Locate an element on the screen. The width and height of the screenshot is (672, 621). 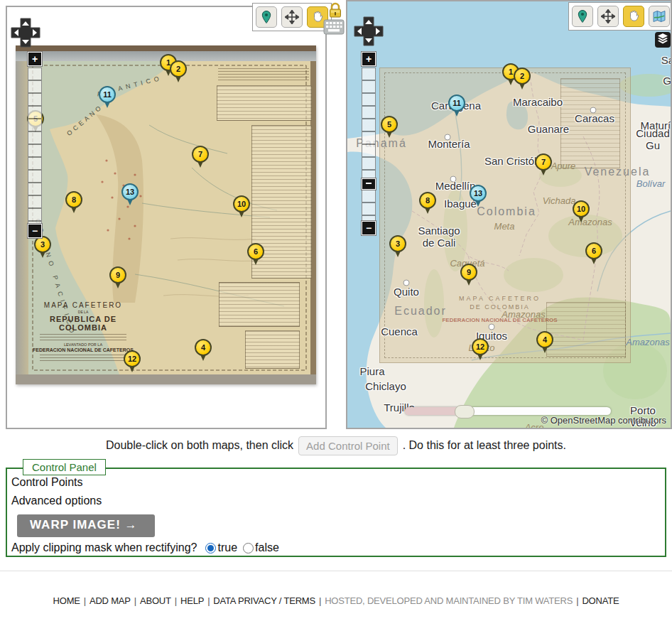
map-label-colombia: Colombia is located at coordinates (506, 212).